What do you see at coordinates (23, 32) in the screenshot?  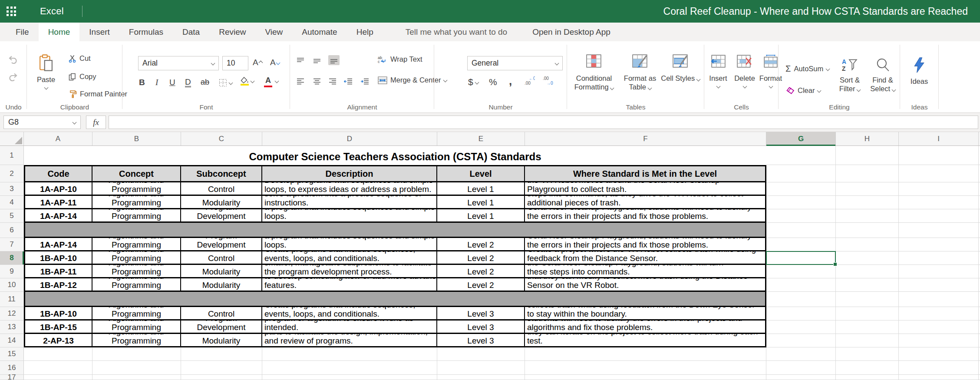 I see `menu-tab-file: File` at bounding box center [23, 32].